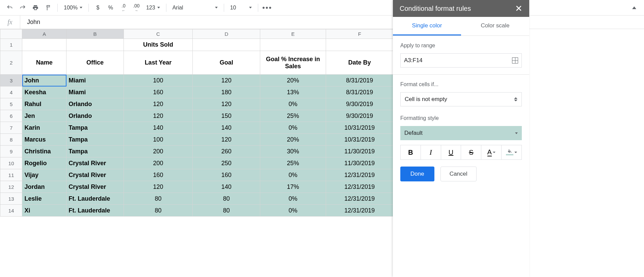  What do you see at coordinates (359, 63) in the screenshot?
I see `cell-f2: Date By` at bounding box center [359, 63].